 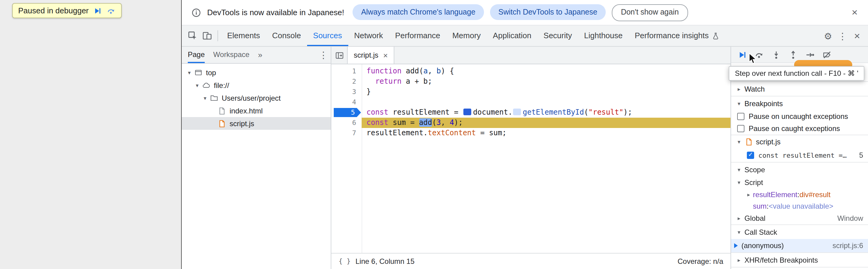 I want to click on line-number: 2, so click(x=346, y=82).